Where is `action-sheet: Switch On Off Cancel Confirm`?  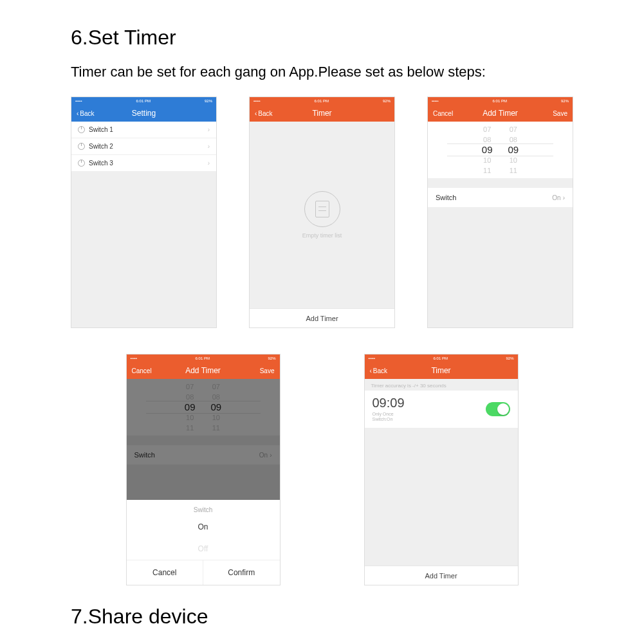 action-sheet: Switch On Off Cancel Confirm is located at coordinates (203, 542).